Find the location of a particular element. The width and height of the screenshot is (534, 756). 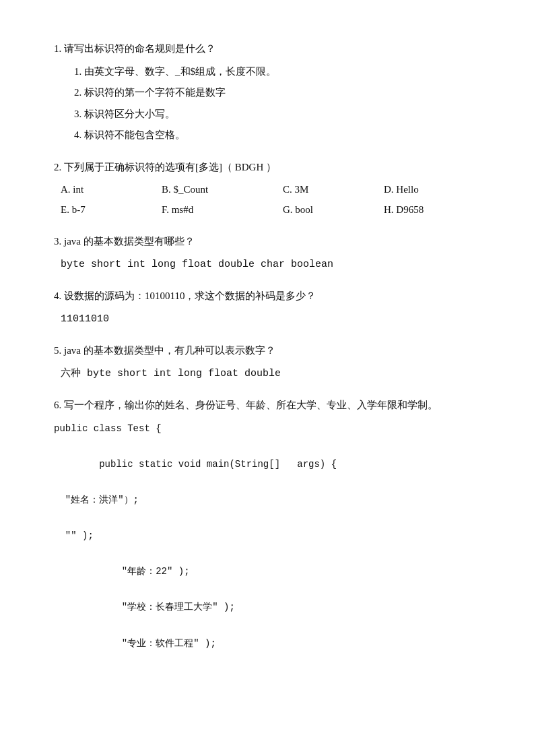

q2-opt-c: C. 3M is located at coordinates (333, 190).